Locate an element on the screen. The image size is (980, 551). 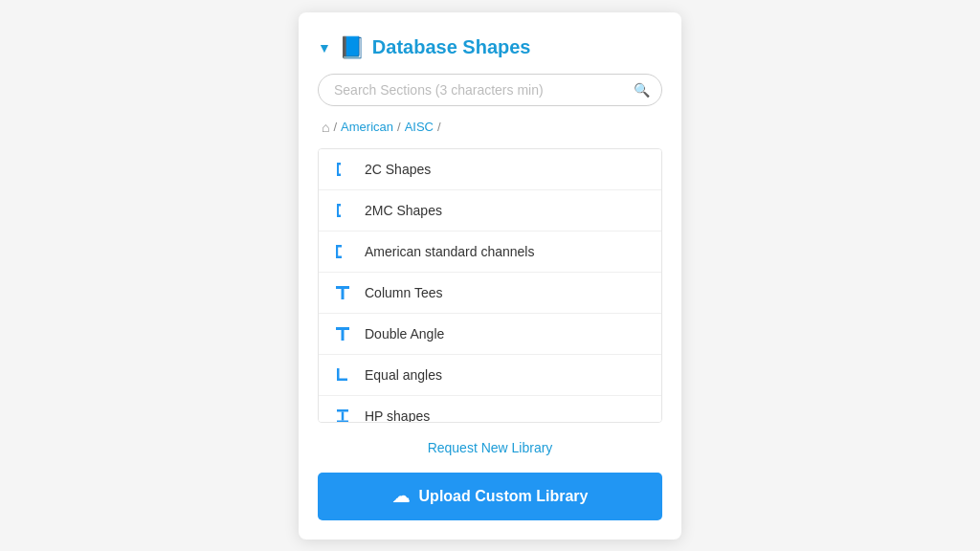
list-item: HP shapes is located at coordinates (490, 409).